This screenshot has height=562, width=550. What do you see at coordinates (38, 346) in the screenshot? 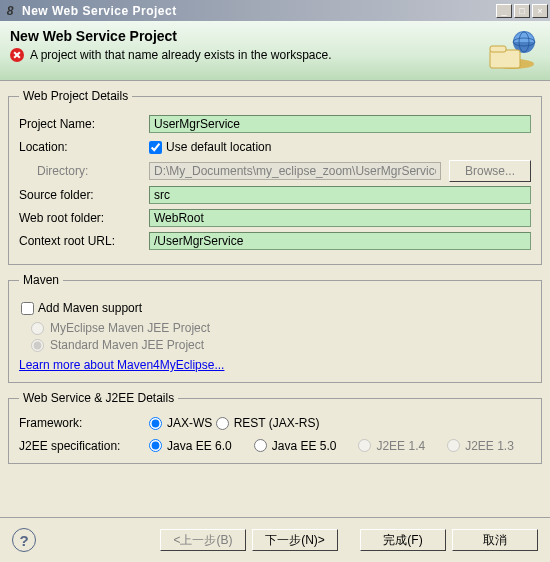
I see `standard-maven-radio` at bounding box center [38, 346].